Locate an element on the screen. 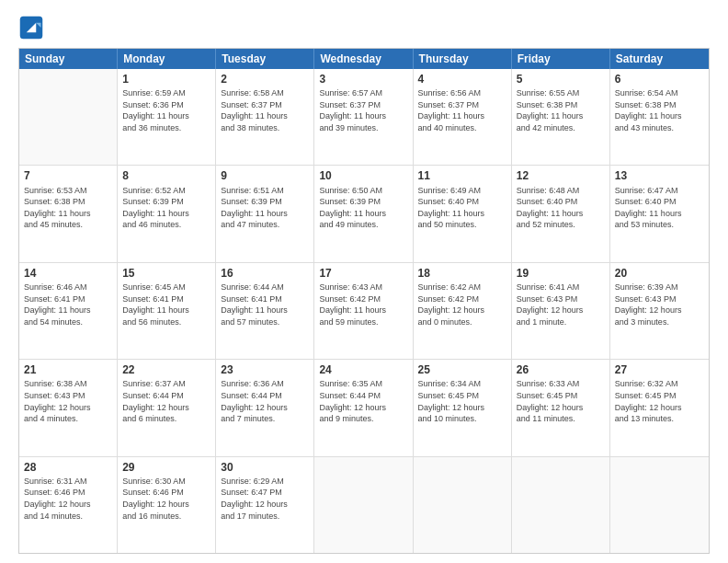  calendar-cell: 16Sunrise: 6:44 AMSunset: 6:41 PMDayligh… is located at coordinates (265, 311).